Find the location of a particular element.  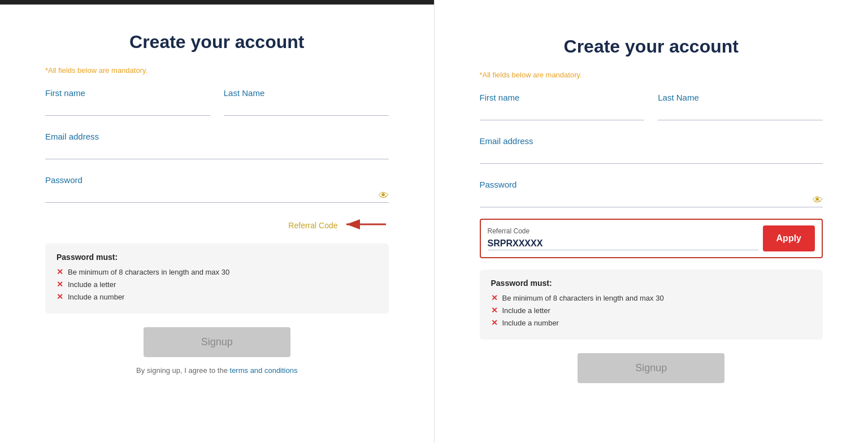

right-password-label: Password is located at coordinates (652, 184).